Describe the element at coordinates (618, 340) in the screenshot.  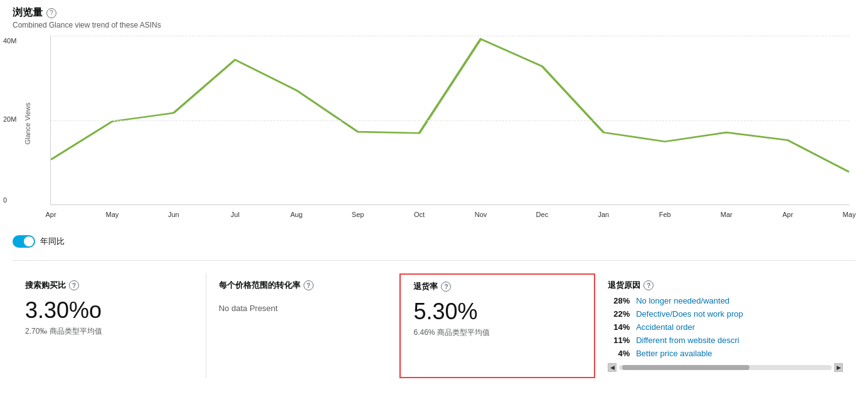
I see `reason-pct: 11%` at that location.